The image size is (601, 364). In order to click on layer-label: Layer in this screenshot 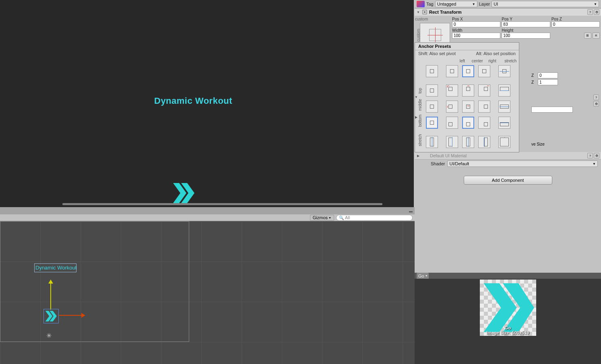, I will do `click(485, 4)`.